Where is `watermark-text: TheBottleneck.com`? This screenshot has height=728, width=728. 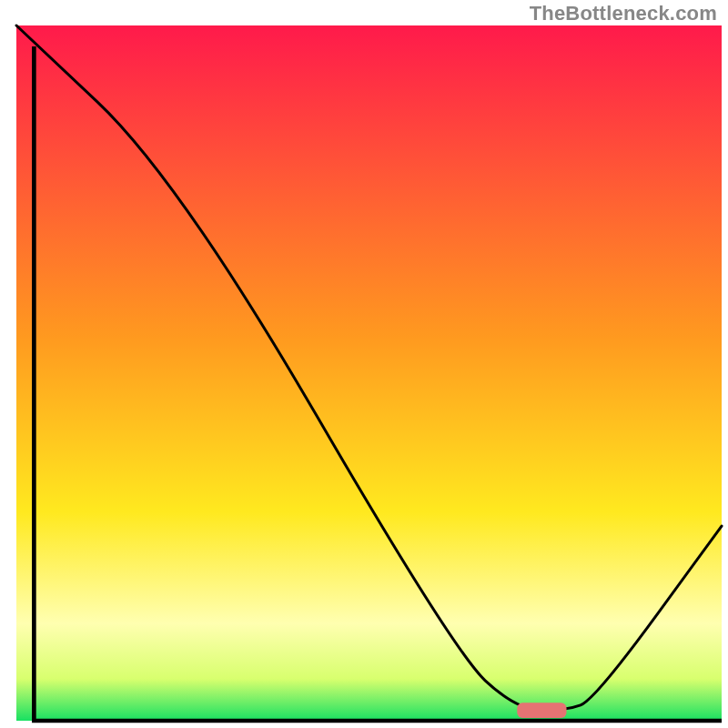 watermark-text: TheBottleneck.com is located at coordinates (623, 14).